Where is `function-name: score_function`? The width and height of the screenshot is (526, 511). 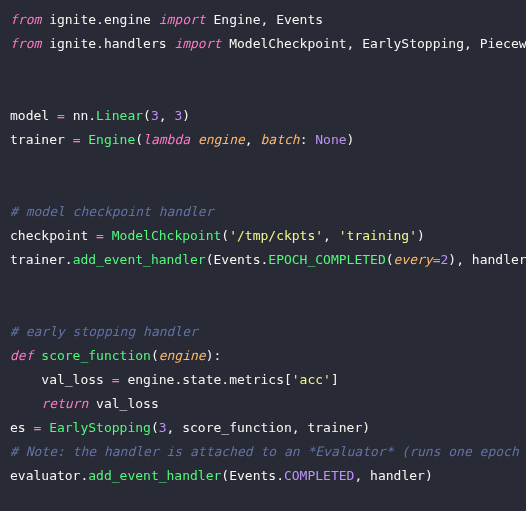 function-name: score_function is located at coordinates (96, 356).